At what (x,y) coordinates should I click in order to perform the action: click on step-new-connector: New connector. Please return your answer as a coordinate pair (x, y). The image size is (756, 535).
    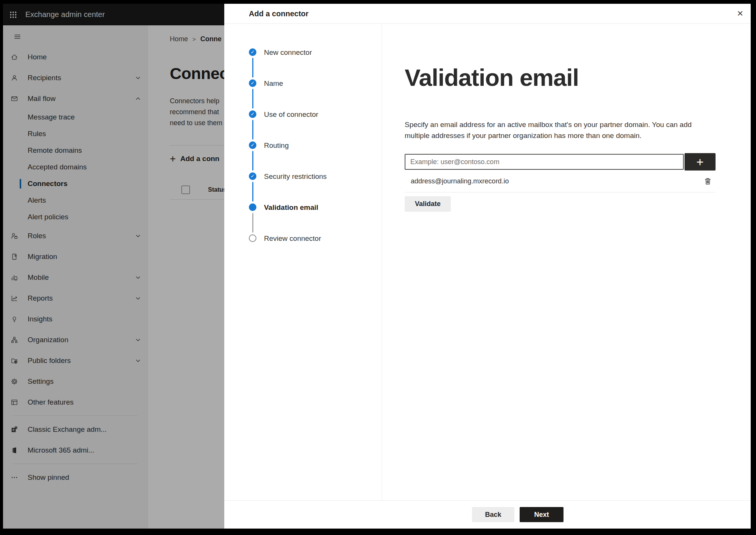
    Looking at the image, I should click on (315, 64).